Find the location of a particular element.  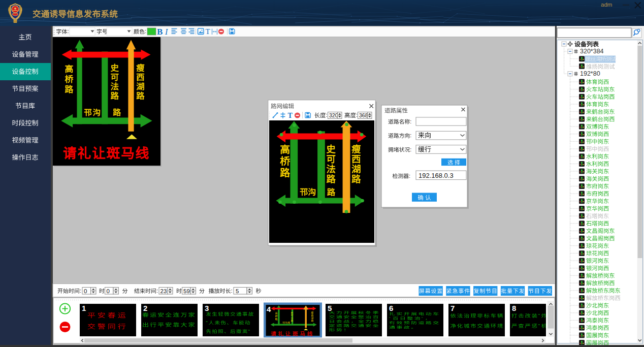

svg-text: 59 is located at coordinates (187, 291).